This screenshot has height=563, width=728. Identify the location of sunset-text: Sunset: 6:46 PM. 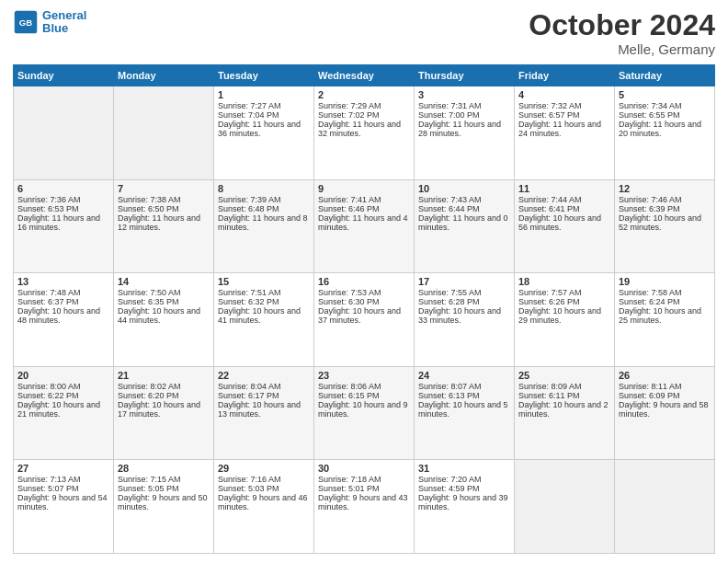
(364, 209).